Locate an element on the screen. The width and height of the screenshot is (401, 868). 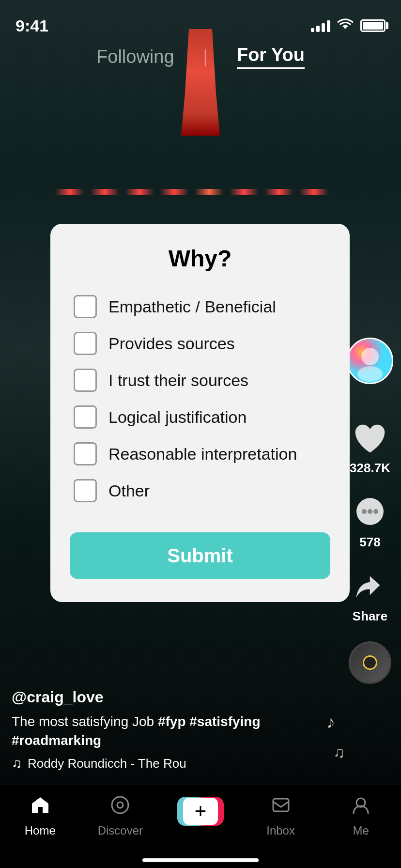
share-icon is located at coordinates (370, 587).